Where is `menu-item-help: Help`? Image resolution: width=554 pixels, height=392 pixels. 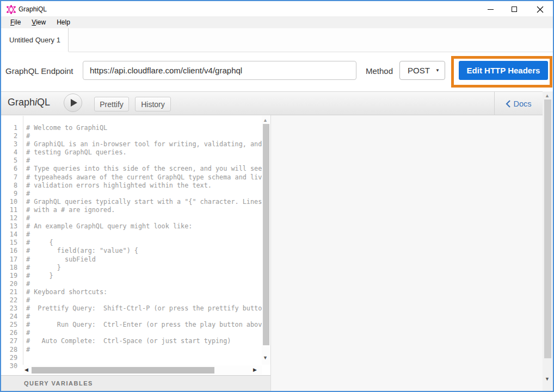 menu-item-help: Help is located at coordinates (63, 22).